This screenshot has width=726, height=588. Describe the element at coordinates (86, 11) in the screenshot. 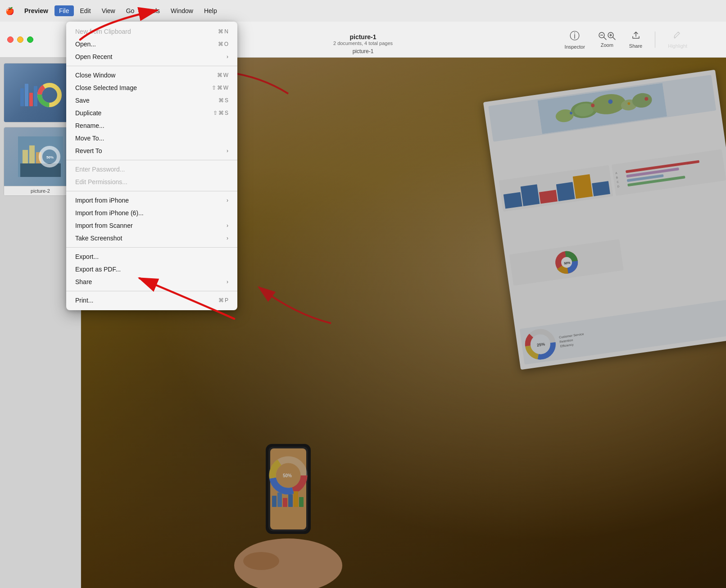

I see `menu-item-edit: Edit` at that location.